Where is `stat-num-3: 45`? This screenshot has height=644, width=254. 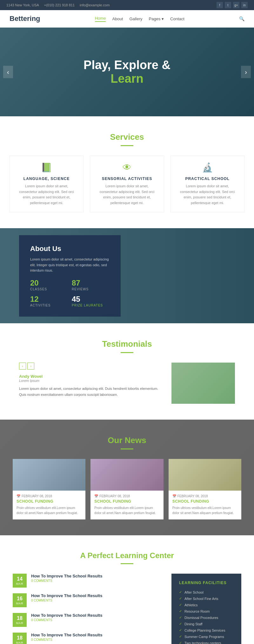 stat-num-3: 45 is located at coordinates (91, 299).